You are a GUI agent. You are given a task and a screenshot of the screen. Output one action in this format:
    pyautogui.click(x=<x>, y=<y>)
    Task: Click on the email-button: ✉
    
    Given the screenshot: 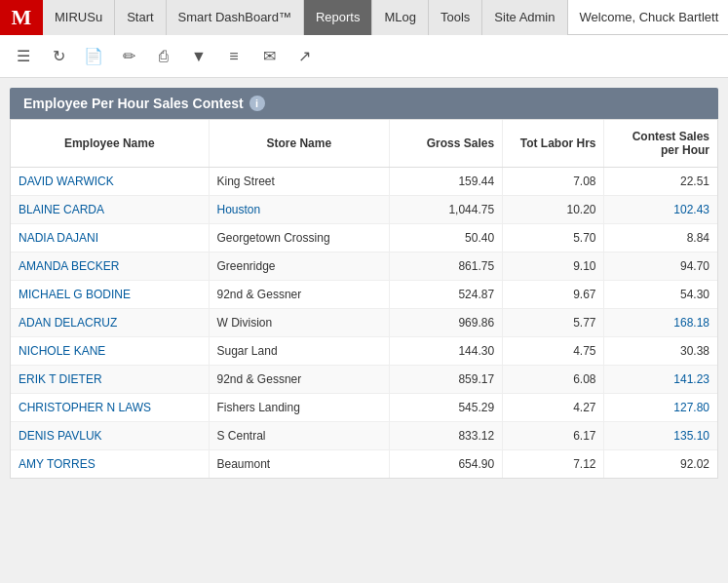 What is the action you would take?
    pyautogui.click(x=269, y=57)
    